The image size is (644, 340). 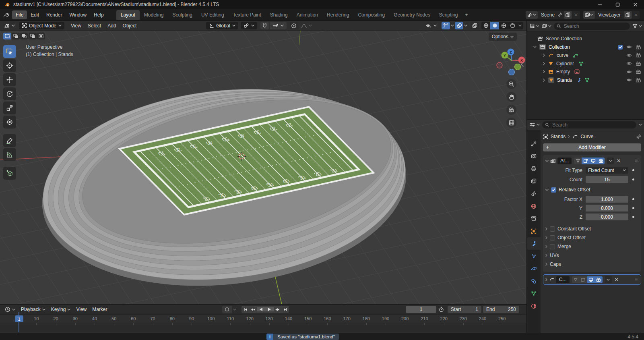 What do you see at coordinates (592, 280) in the screenshot?
I see `curve-modifier-panel: C... ✕` at bounding box center [592, 280].